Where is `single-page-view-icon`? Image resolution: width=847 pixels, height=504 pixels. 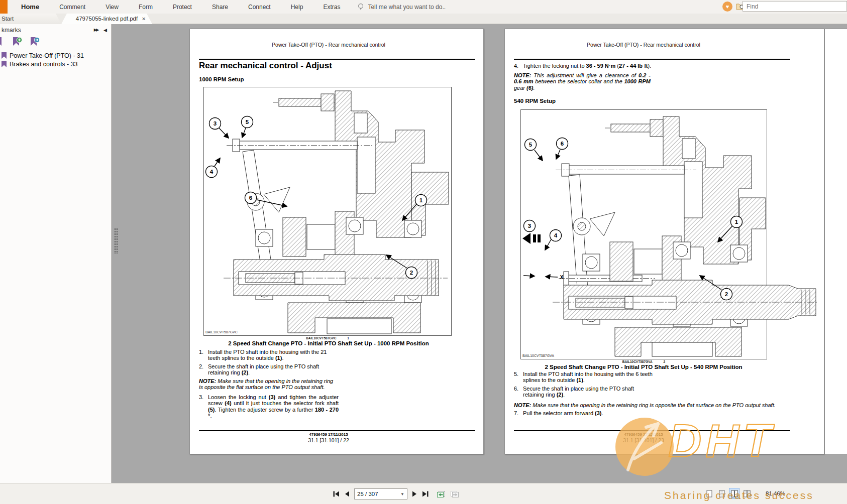
single-page-view-icon is located at coordinates (709, 493).